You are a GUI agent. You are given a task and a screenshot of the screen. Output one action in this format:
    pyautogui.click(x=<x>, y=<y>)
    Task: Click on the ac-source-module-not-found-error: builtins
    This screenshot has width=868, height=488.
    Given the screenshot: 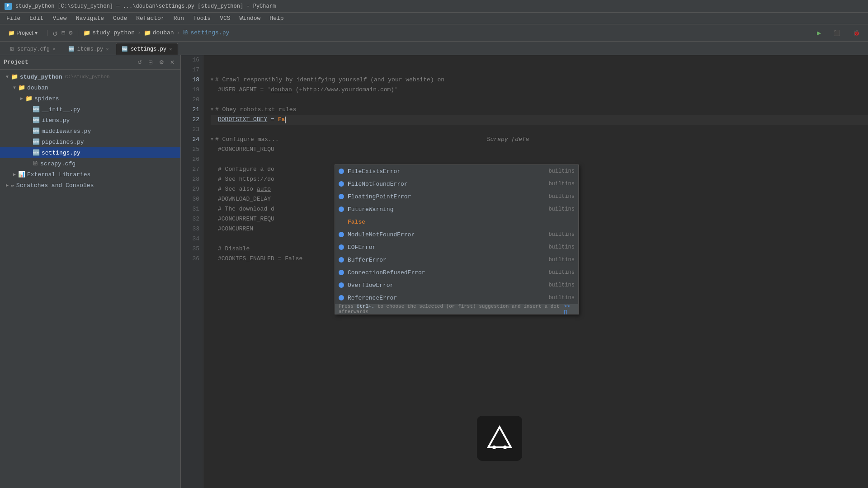 What is the action you would take?
    pyautogui.click(x=561, y=235)
    